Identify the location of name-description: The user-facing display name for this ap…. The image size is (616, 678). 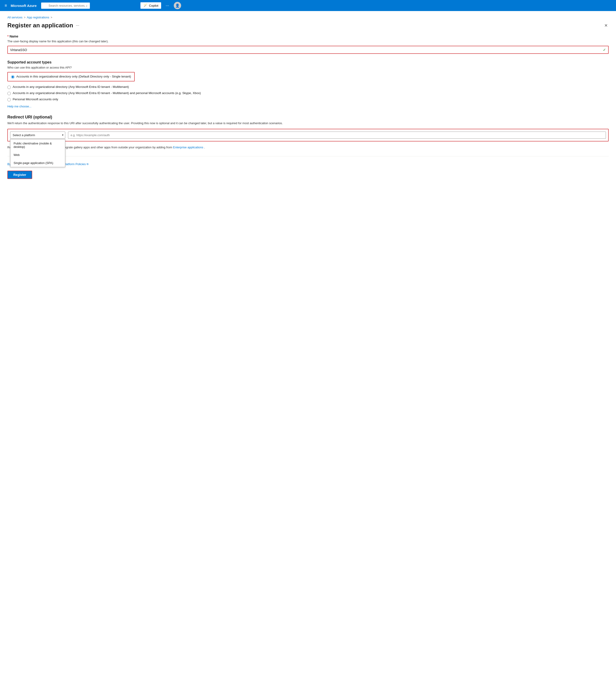
(308, 41).